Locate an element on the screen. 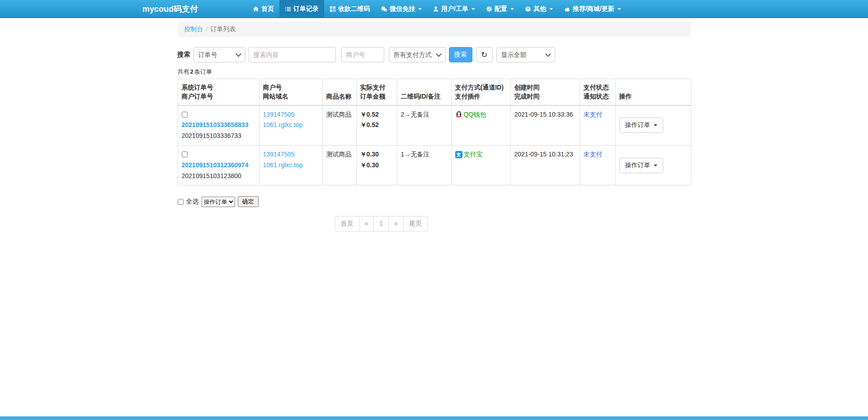 The image size is (868, 420). nav-item-config: 配置 is located at coordinates (500, 9).